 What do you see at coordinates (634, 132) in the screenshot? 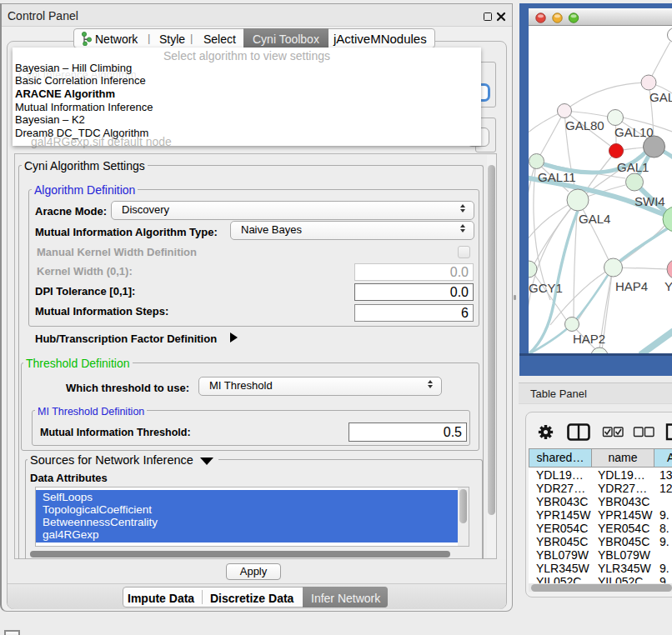
I see `svg-text: GAL10` at bounding box center [634, 132].